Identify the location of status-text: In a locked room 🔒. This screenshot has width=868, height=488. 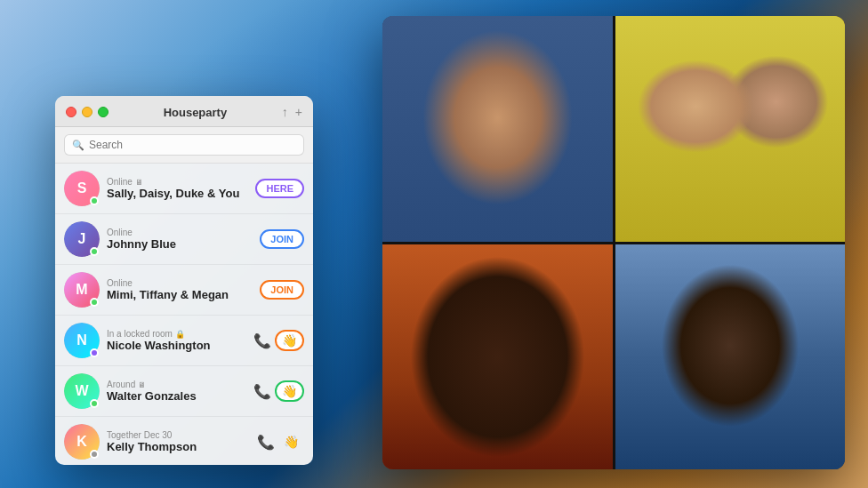
(176, 334).